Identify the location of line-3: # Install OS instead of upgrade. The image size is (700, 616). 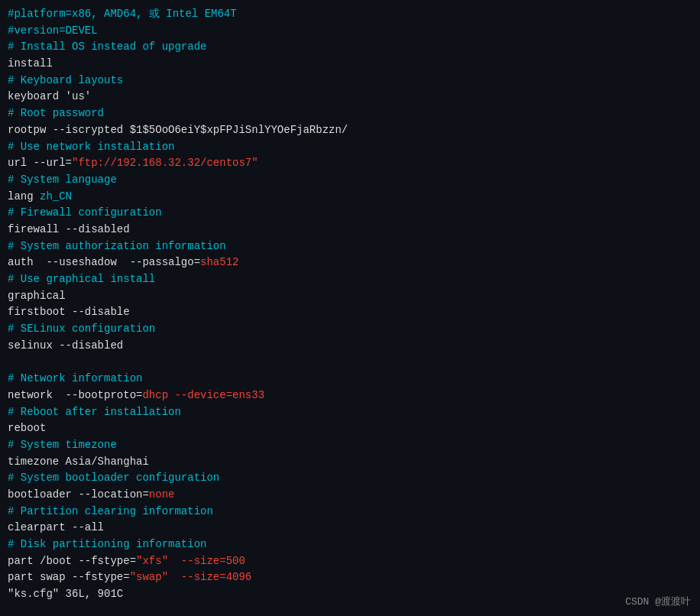
(350, 47).